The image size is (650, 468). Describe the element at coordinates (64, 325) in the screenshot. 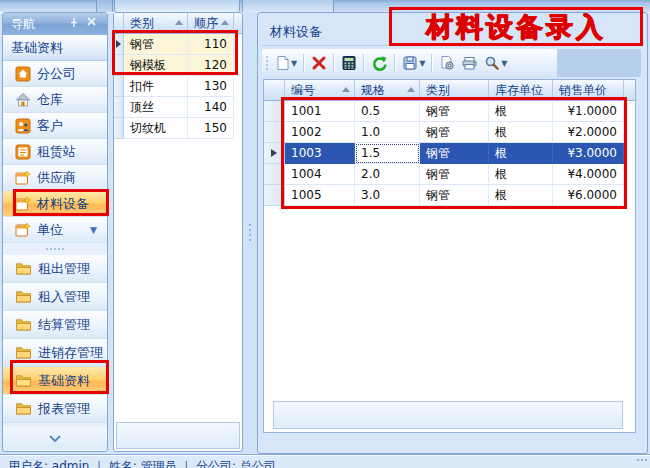

I see `sidebar-item-label: 结算管理` at that location.